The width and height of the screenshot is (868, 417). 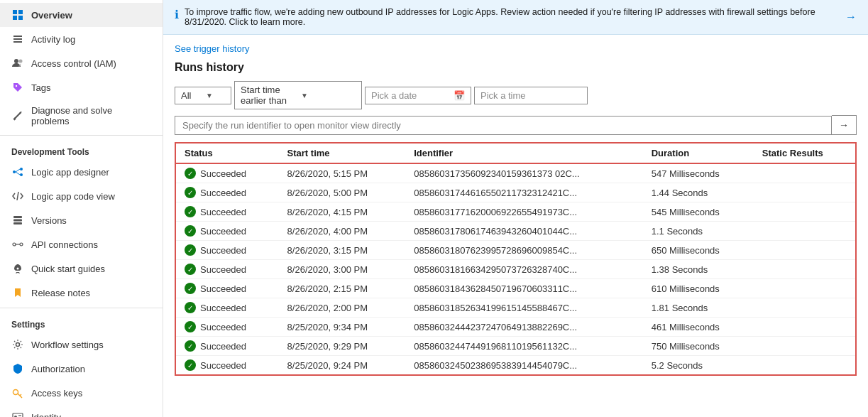 I want to click on sidebar-item-authorization: Authorization, so click(x=81, y=369).